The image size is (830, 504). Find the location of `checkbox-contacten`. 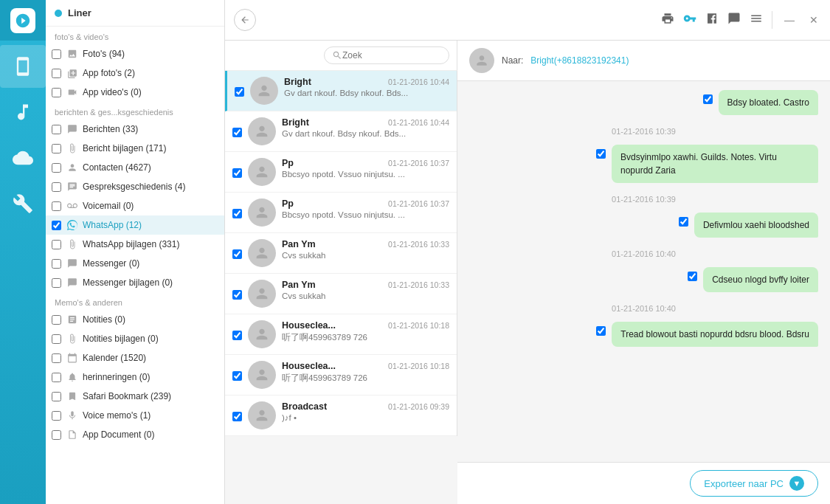

checkbox-contacten is located at coordinates (56, 168).